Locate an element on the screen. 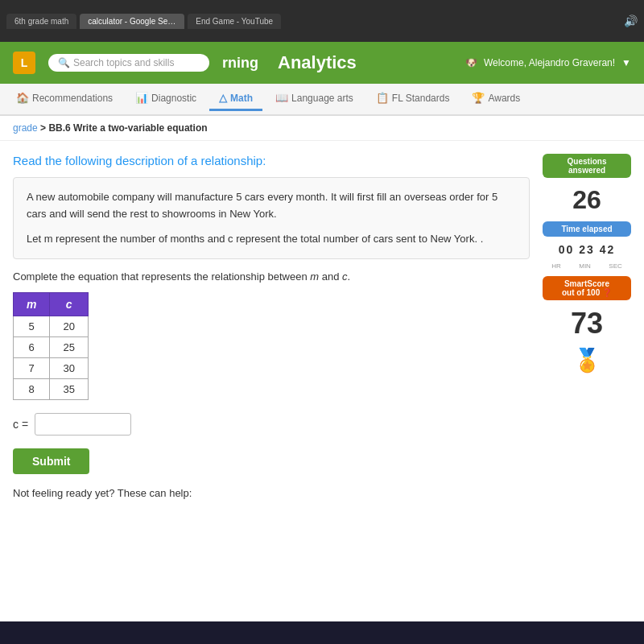 The image size is (644, 644). table-cell-c: 20 is located at coordinates (69, 327).